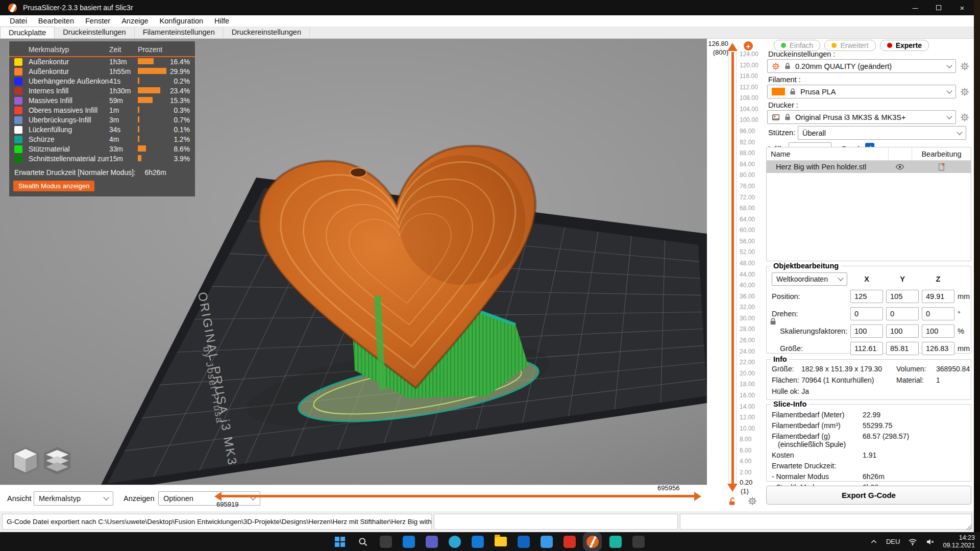 This screenshot has width=980, height=551. What do you see at coordinates (797, 45) in the screenshot?
I see `mode-button-einfach: Einfach` at bounding box center [797, 45].